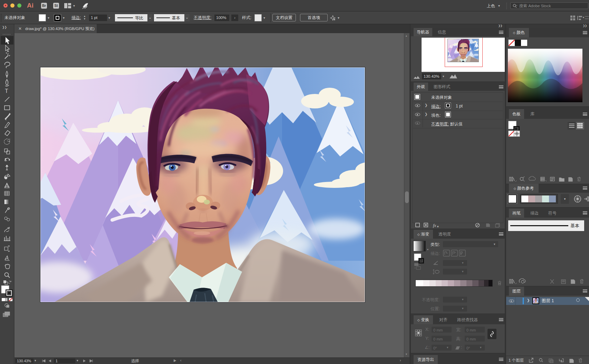 The width and height of the screenshot is (589, 364). Describe the element at coordinates (7, 91) in the screenshot. I see `svg-text: T` at that location.